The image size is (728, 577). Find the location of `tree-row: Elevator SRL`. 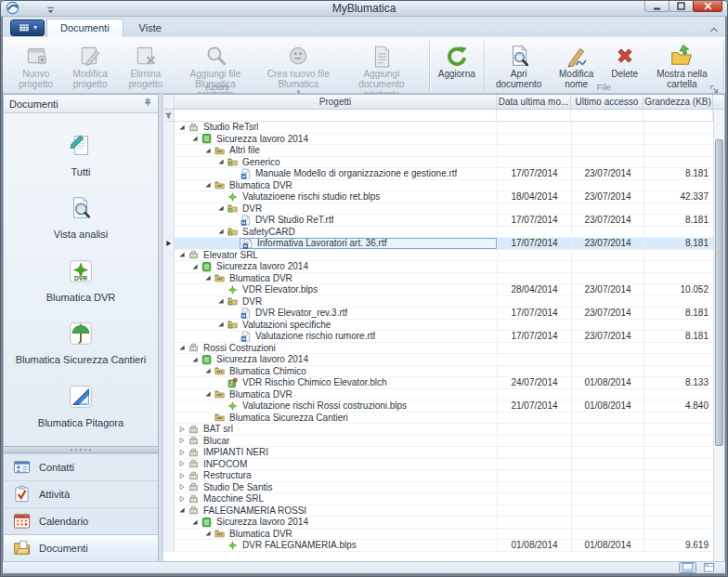

tree-row: Elevator SRL is located at coordinates (444, 256).